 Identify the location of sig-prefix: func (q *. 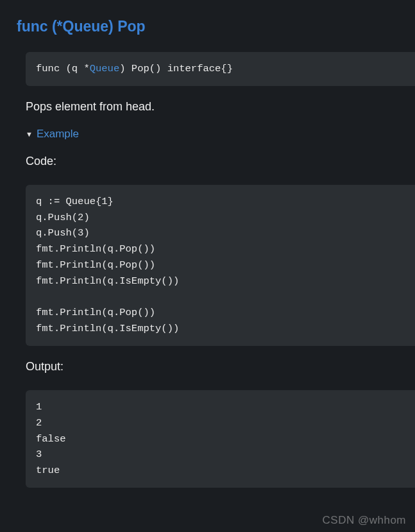
(63, 69).